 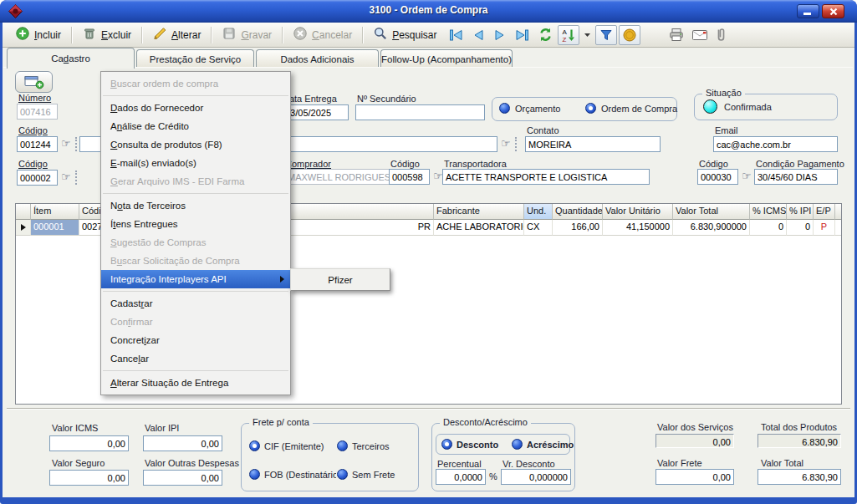 I want to click on menu-item-dados-fornecedor: Dados do Fornecedor, so click(x=196, y=108).